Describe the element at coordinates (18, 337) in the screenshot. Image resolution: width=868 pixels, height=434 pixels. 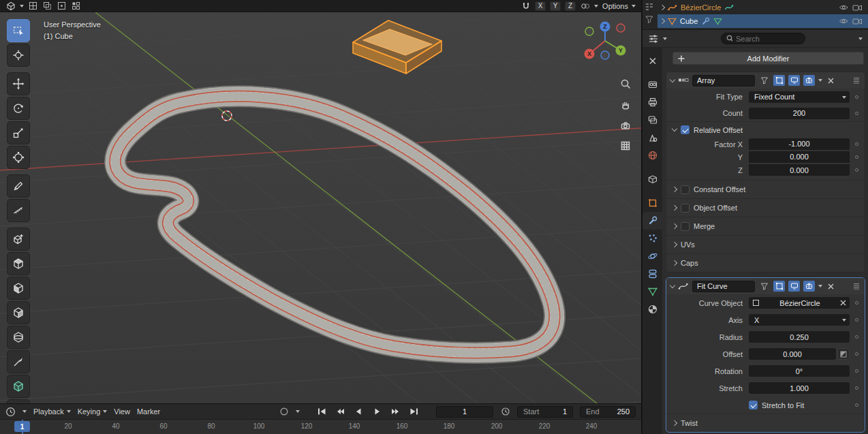
I see `tool-loop-cut-button` at that location.